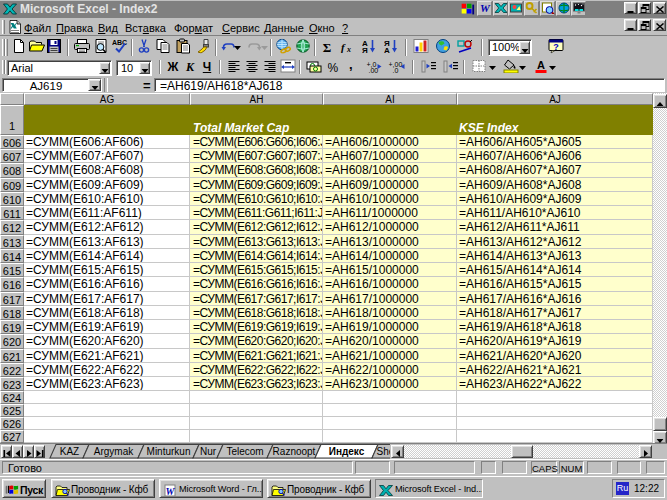 The height and width of the screenshot is (500, 667). Describe the element at coordinates (384, 452) in the screenshot. I see `svg-text: She` at that location.